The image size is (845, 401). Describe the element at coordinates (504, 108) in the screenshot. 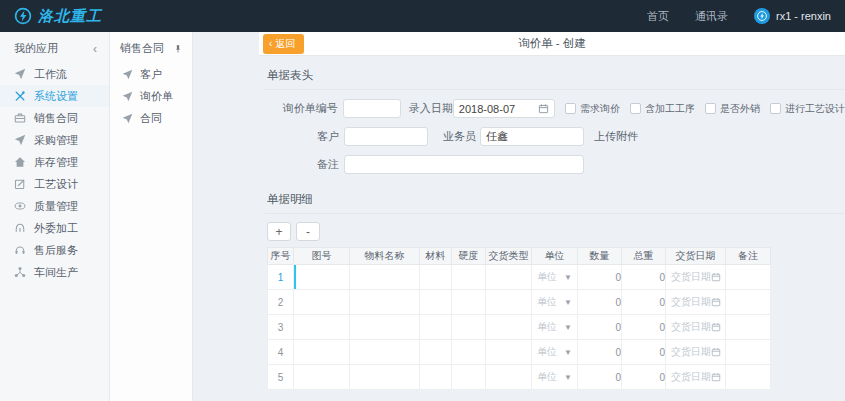

I see `entry-date-input: 2018-08-07` at that location.